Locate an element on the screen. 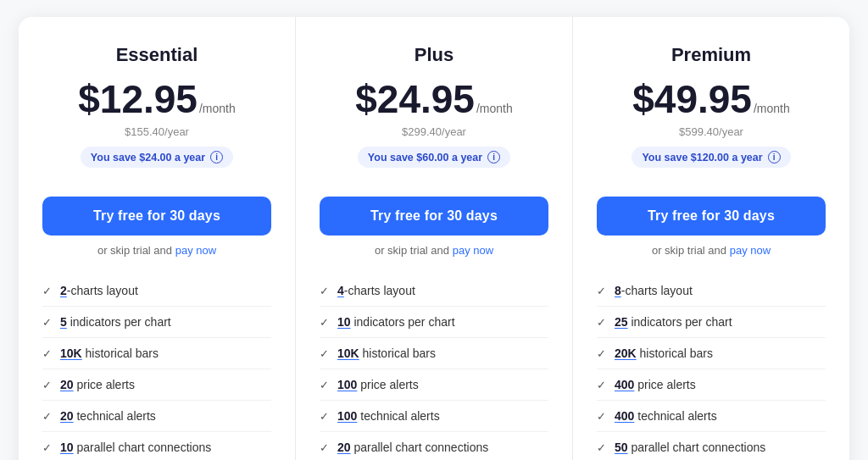 The height and width of the screenshot is (460, 868). feature-text-plus-1: 10 indicators per chart is located at coordinates (397, 322).